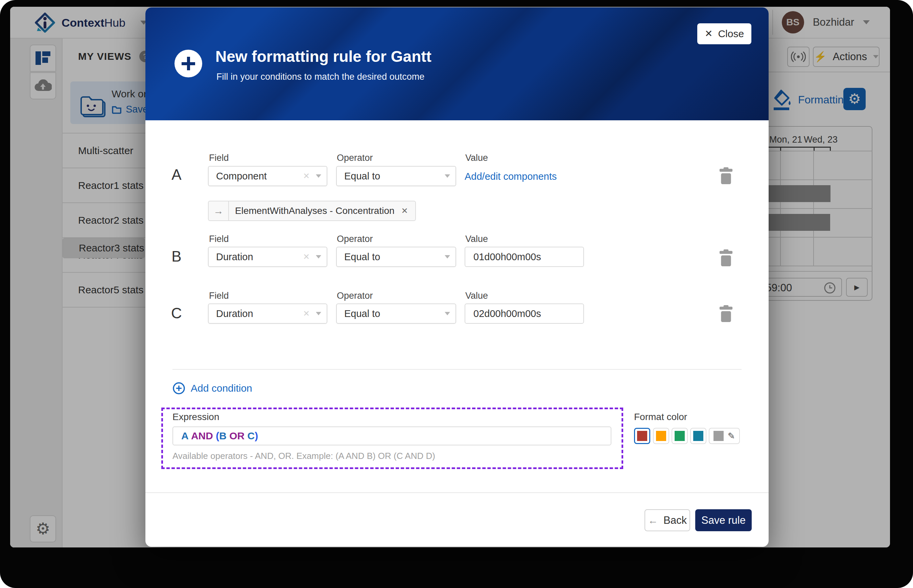 This screenshot has width=913, height=588. Describe the element at coordinates (218, 436) in the screenshot. I see `expression-token: (` at that location.